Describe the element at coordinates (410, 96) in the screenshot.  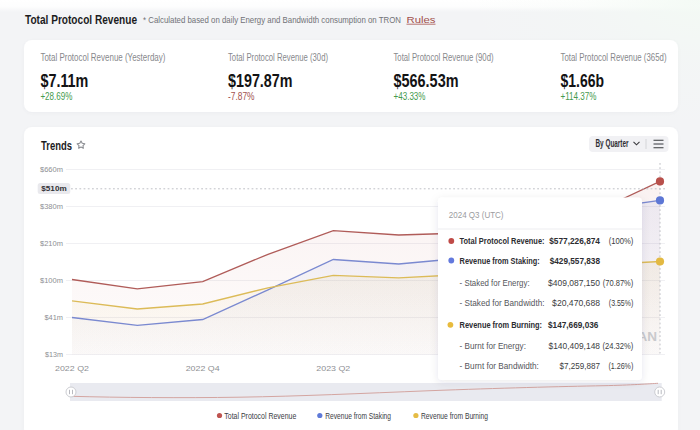
I see `svg-text: +43.33%` at that location.